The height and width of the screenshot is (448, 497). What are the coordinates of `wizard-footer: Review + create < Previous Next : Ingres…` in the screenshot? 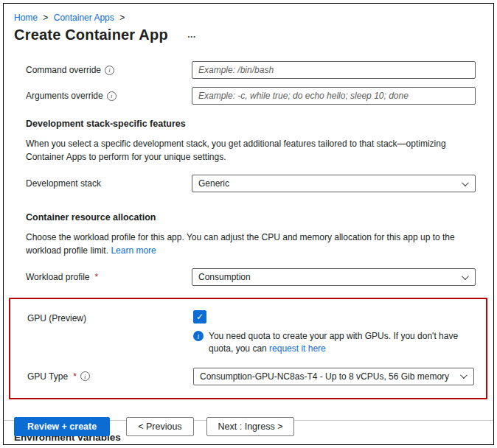 It's located at (161, 427).